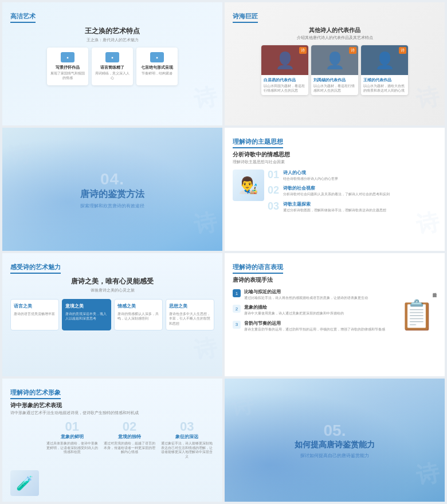 The image size is (447, 504). Describe the element at coordinates (274, 175) in the screenshot. I see `item-num-1: 01` at that location.